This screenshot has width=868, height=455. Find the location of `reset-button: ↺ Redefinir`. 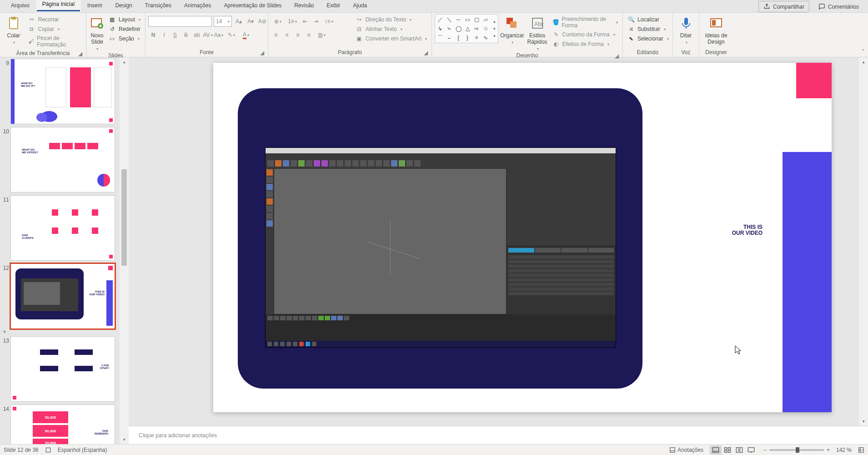

reset-button: ↺ Redefinir is located at coordinates (125, 29).